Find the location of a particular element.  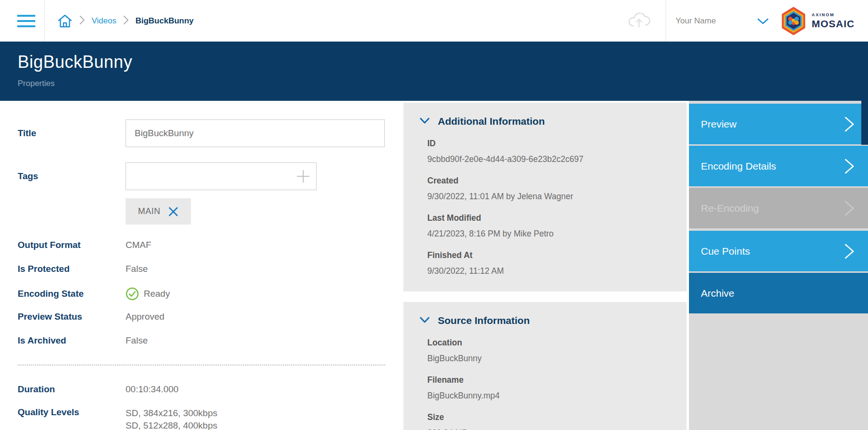

created-value: 9/30/2022, 11:01 AM by Jelena Wagner is located at coordinates (557, 197).